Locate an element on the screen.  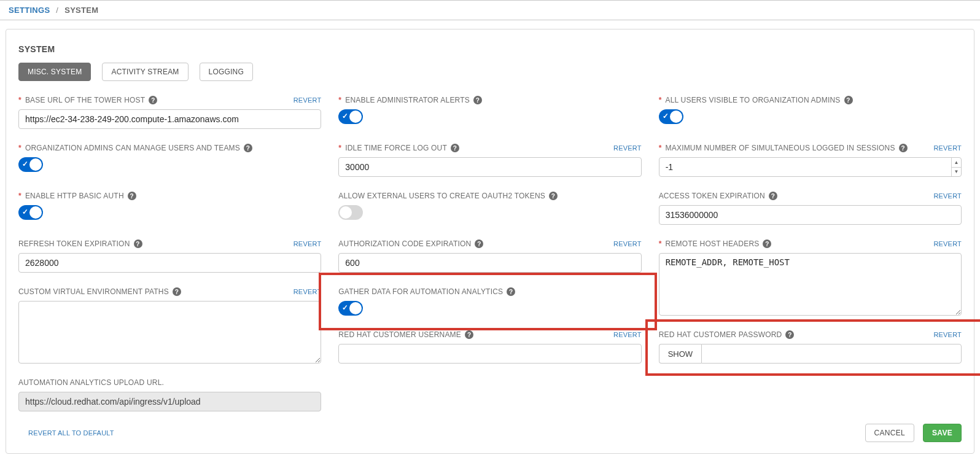
field-idle-logout: *IDLE TIME FORCE LOG OUT? REVERT is located at coordinates (490, 160).